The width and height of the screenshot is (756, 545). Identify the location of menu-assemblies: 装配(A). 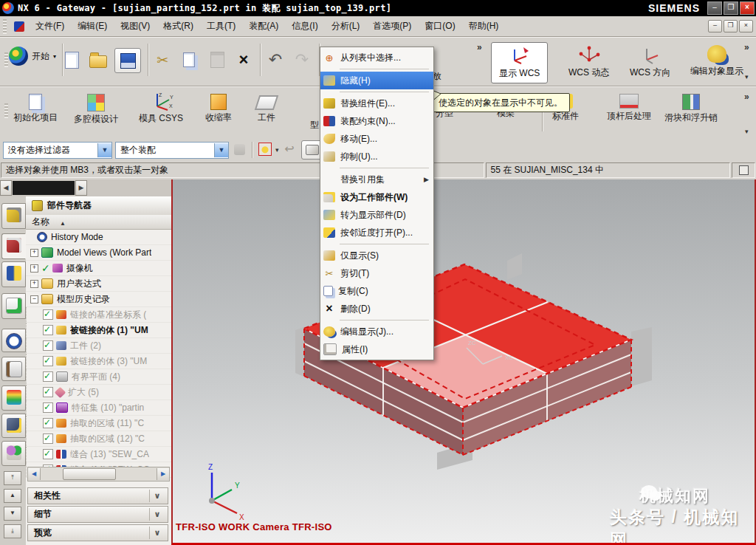
(264, 27).